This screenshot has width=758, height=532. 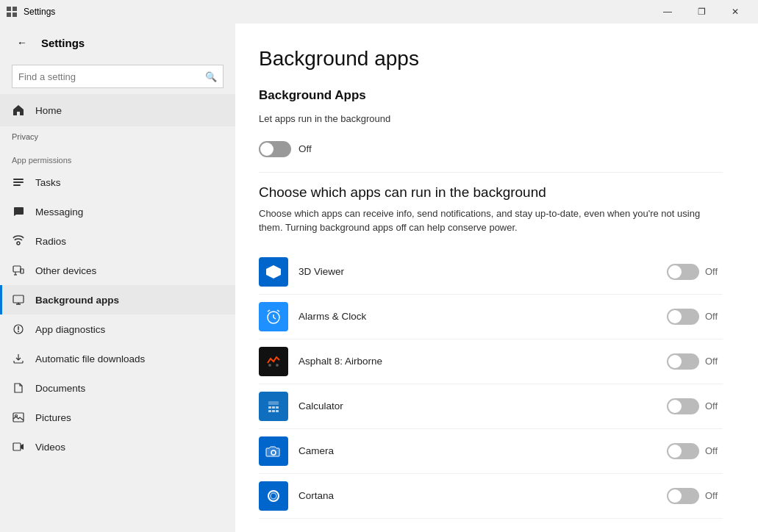 I want to click on app-permissions-label: App permissions, so click(x=118, y=157).